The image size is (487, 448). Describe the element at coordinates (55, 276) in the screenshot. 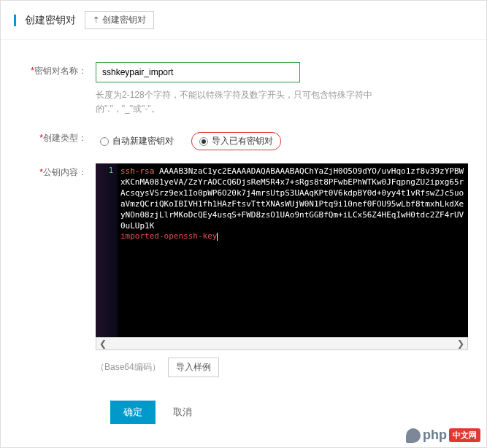

I see `label-pubkey-content: *公钥内容：` at that location.